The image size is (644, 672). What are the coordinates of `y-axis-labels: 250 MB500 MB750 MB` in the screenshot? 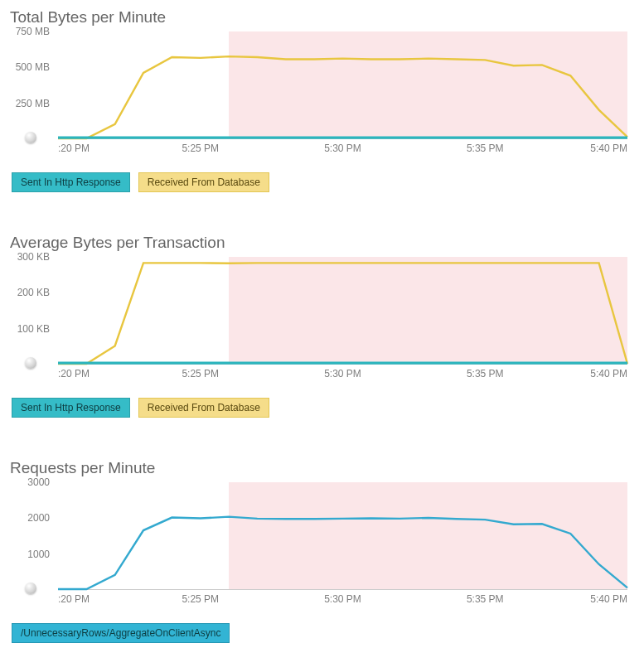 It's located at (31, 85).